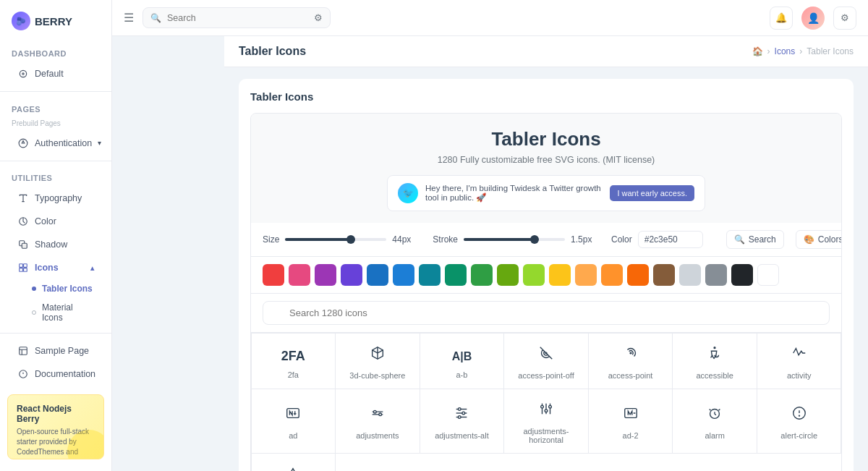 Image resolution: width=868 pixels, height=471 pixels. What do you see at coordinates (514, 239) in the screenshot?
I see `stroke-slider` at bounding box center [514, 239].